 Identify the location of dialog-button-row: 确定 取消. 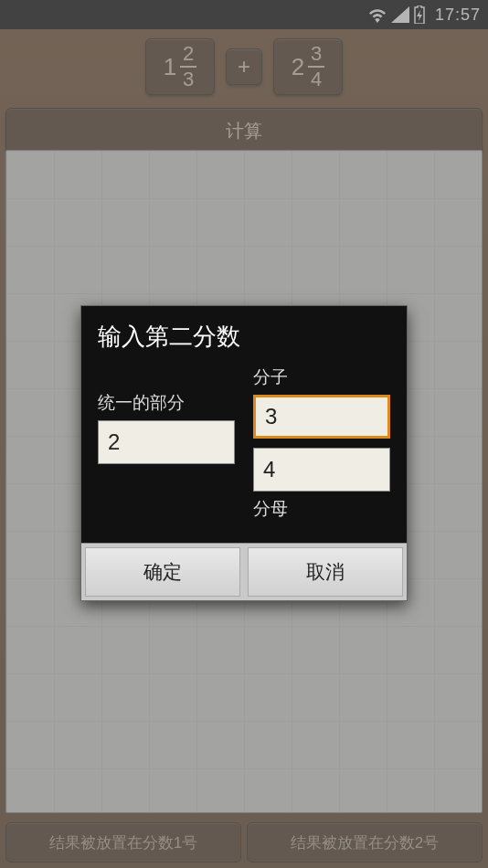
(244, 572).